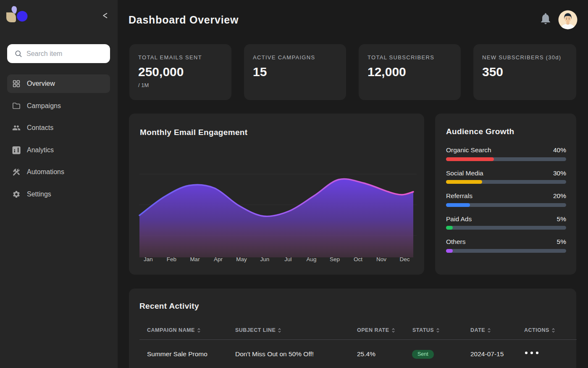 The image size is (588, 368). Describe the element at coordinates (358, 259) in the screenshot. I see `svg-text: Oct` at that location.